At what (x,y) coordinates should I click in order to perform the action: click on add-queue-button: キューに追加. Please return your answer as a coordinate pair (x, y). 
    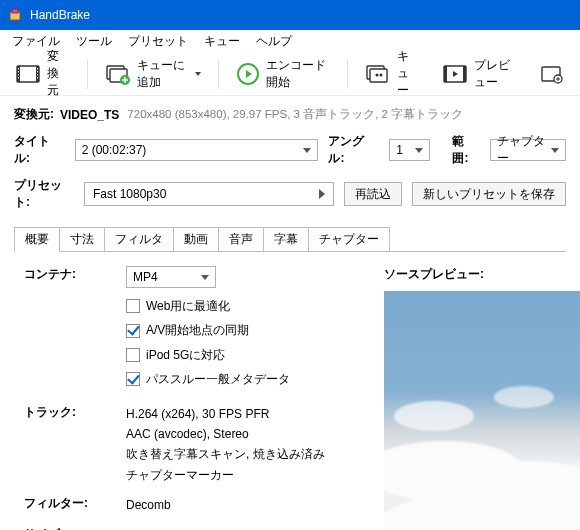
    Looking at the image, I should click on (153, 74).